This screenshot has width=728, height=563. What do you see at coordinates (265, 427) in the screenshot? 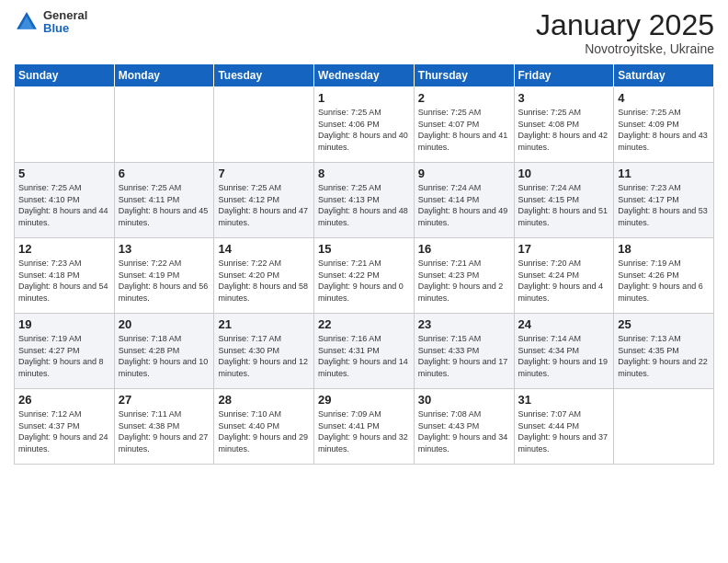
I see `cell-w5-d3: 28Sunrise: 7:10 AM Sunset: 4:40 PM Dayli…` at bounding box center [265, 427].